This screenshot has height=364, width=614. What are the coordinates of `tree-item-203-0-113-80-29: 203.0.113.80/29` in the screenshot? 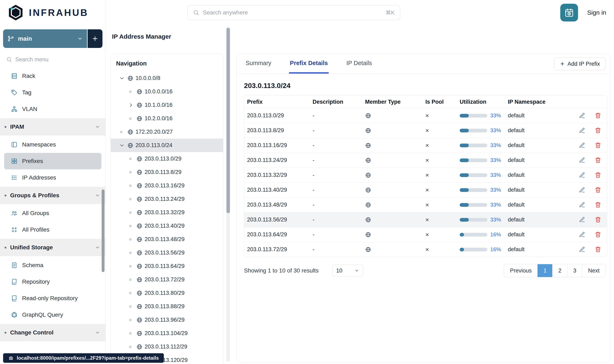 It's located at (167, 293).